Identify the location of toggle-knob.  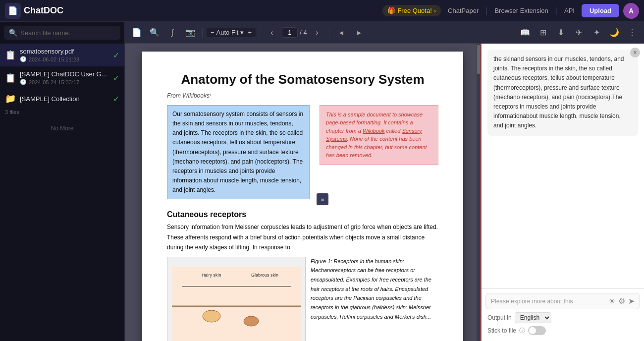
(533, 331).